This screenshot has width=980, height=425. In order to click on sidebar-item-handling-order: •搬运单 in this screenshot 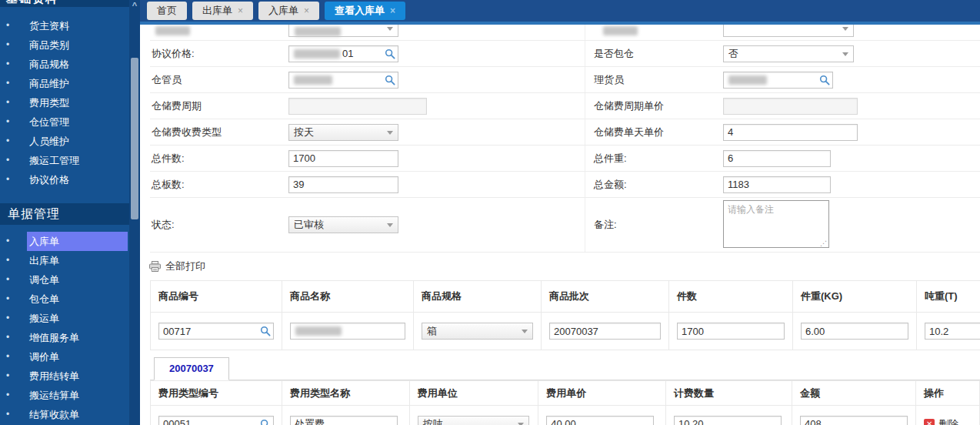, I will do `click(64, 319)`.